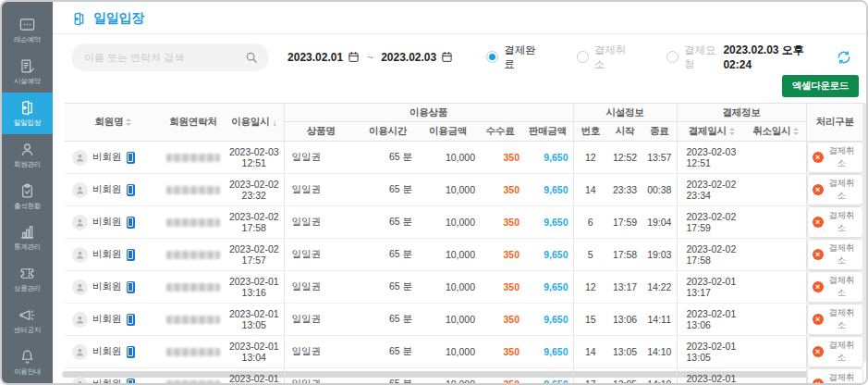 Image resolution: width=868 pixels, height=385 pixels. Describe the element at coordinates (353, 57) in the screenshot. I see `date-from-calendar-button` at that location.